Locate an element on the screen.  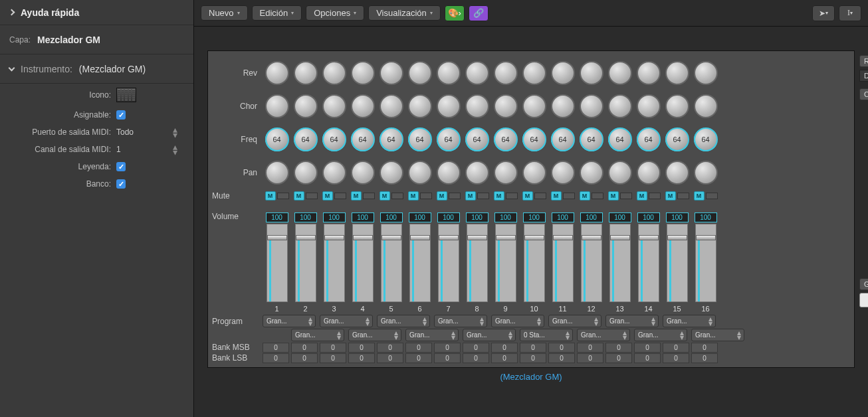
instrument-row: Instrumento: (Mezclador GM) is located at coordinates (97, 69).